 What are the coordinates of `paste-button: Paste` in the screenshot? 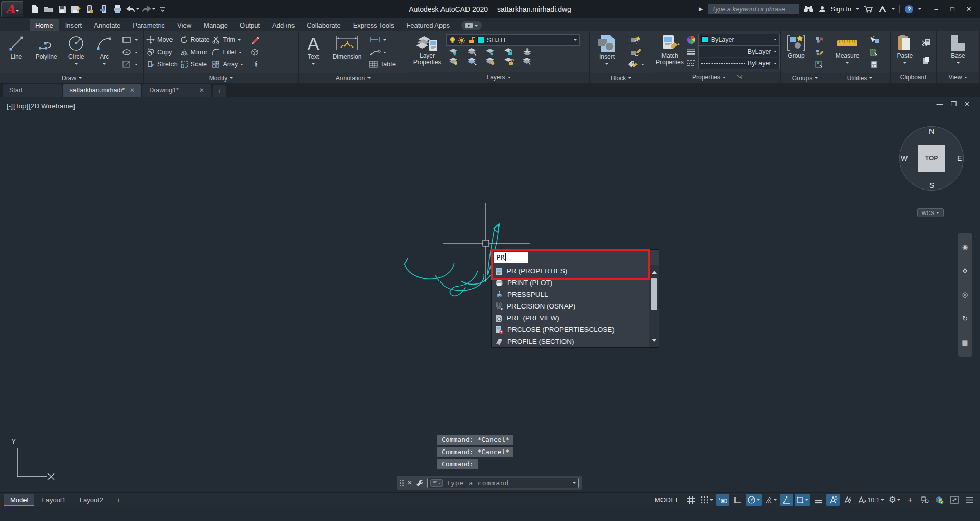 It's located at (905, 52).